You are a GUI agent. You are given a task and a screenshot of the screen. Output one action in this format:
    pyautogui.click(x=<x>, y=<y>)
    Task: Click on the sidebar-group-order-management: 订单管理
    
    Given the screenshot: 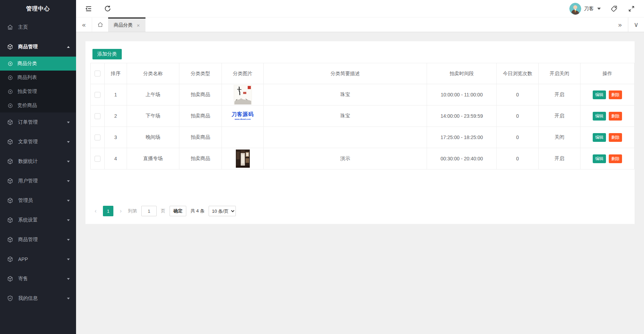 What is the action you would take?
    pyautogui.click(x=38, y=122)
    